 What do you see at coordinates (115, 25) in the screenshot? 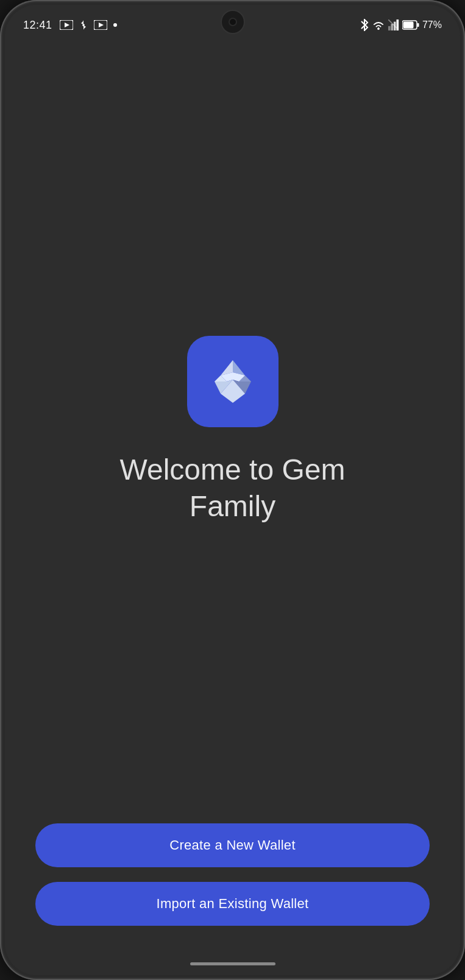
I see `notification-dot` at bounding box center [115, 25].